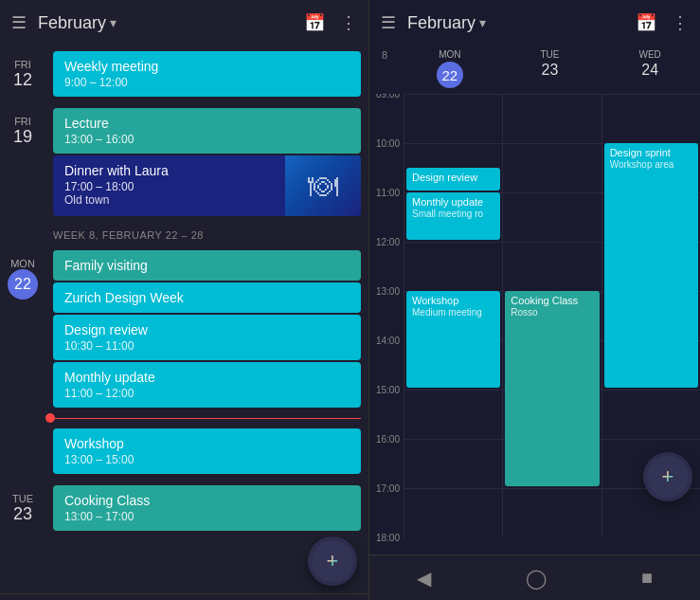  I want to click on now-dot, so click(50, 418).